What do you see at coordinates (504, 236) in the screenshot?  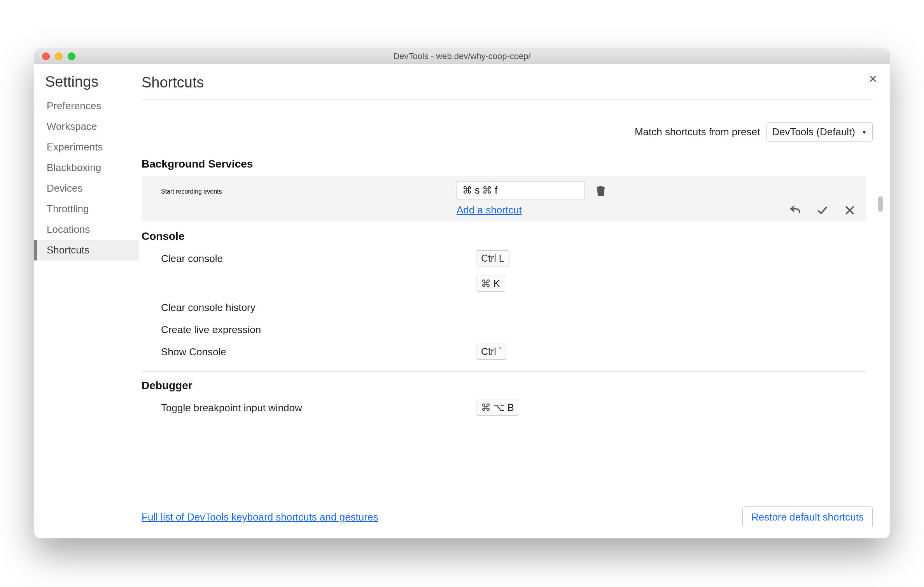 I see `section-console: Console` at bounding box center [504, 236].